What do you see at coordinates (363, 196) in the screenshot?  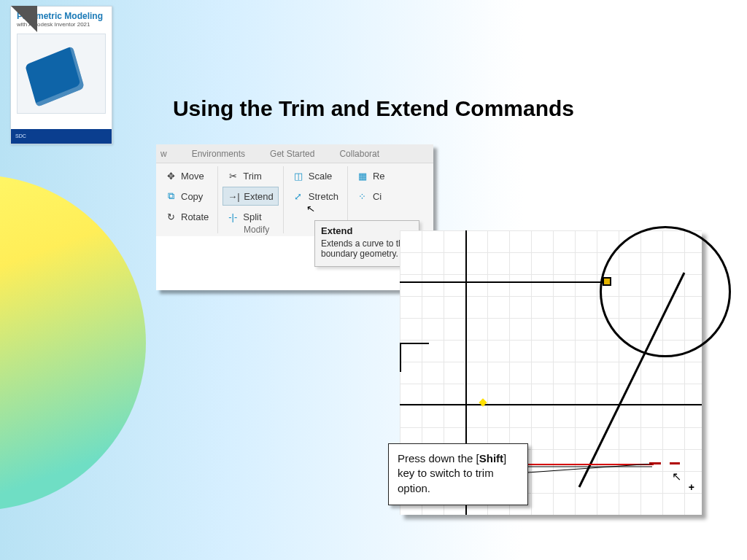 I see `circ-array-icon: ⁘` at bounding box center [363, 196].